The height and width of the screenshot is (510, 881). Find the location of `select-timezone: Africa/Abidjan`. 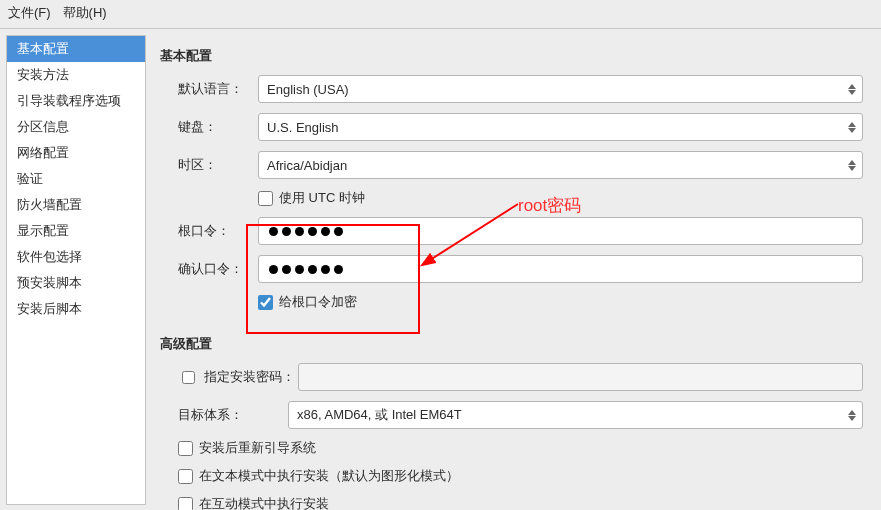

select-timezone: Africa/Abidjan is located at coordinates (560, 165).